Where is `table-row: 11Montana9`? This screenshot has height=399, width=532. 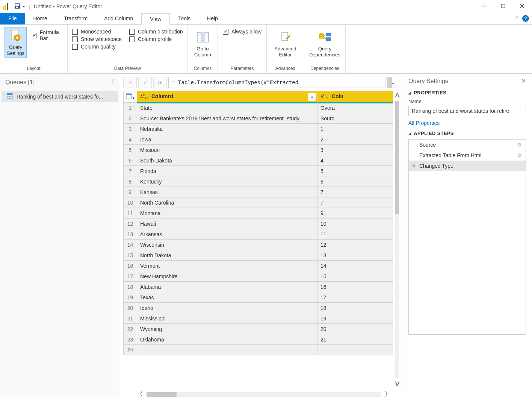
table-row: 11Montana9 is located at coordinates (258, 213).